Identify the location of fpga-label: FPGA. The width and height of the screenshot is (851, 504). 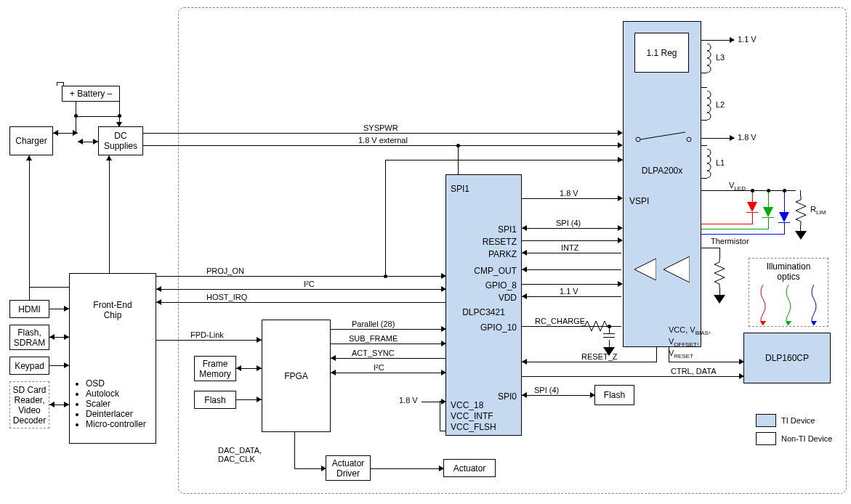
(297, 376).